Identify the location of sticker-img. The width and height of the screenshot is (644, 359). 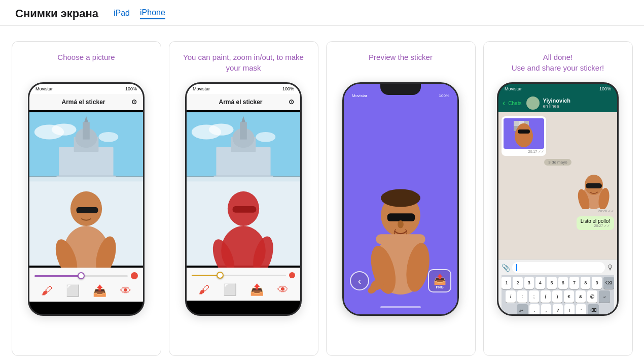
(594, 189).